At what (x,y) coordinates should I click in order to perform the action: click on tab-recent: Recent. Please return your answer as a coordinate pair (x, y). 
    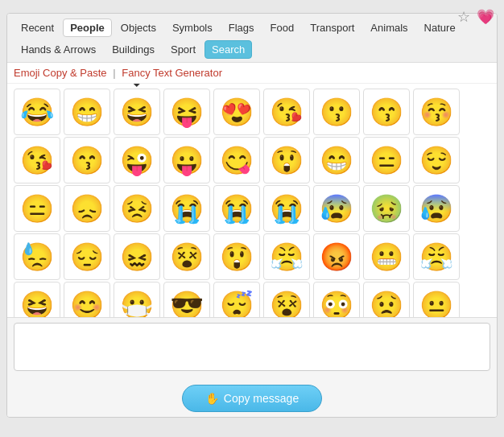
    Looking at the image, I should click on (37, 27).